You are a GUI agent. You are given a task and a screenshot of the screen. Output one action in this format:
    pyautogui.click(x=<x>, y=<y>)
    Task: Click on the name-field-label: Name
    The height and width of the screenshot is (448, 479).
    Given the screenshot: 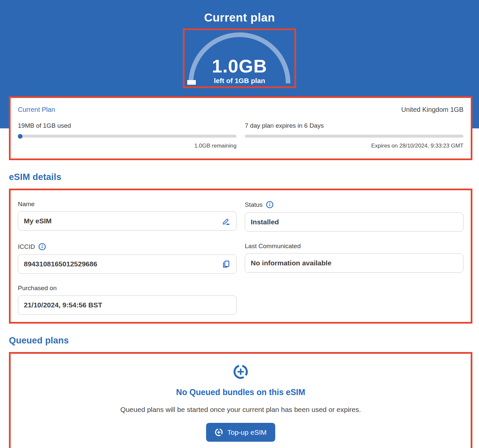 What is the action you would take?
    pyautogui.click(x=26, y=204)
    